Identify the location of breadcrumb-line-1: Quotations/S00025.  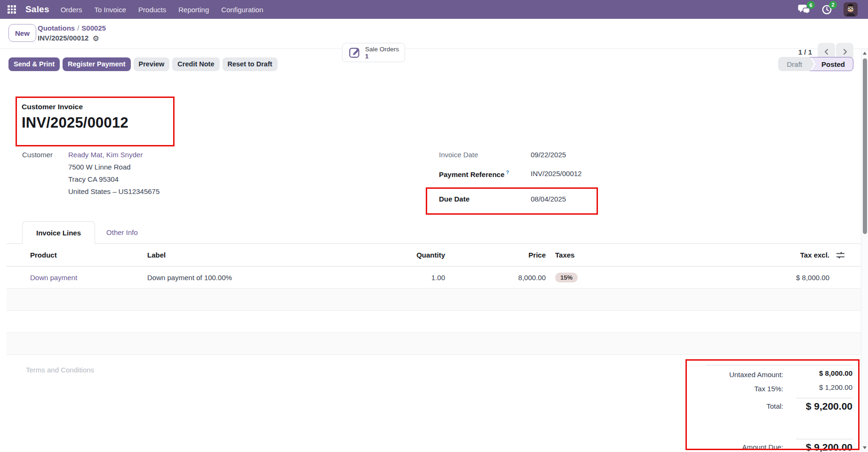
(72, 28).